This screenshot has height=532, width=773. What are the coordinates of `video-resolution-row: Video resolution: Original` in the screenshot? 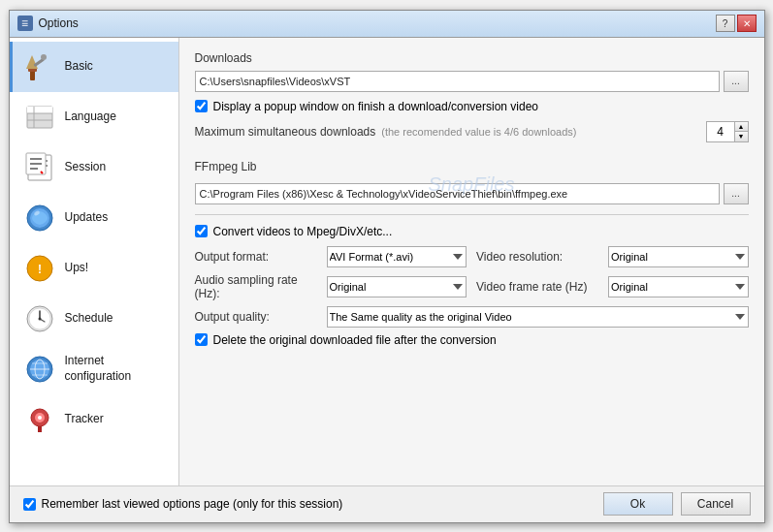 It's located at (613, 257).